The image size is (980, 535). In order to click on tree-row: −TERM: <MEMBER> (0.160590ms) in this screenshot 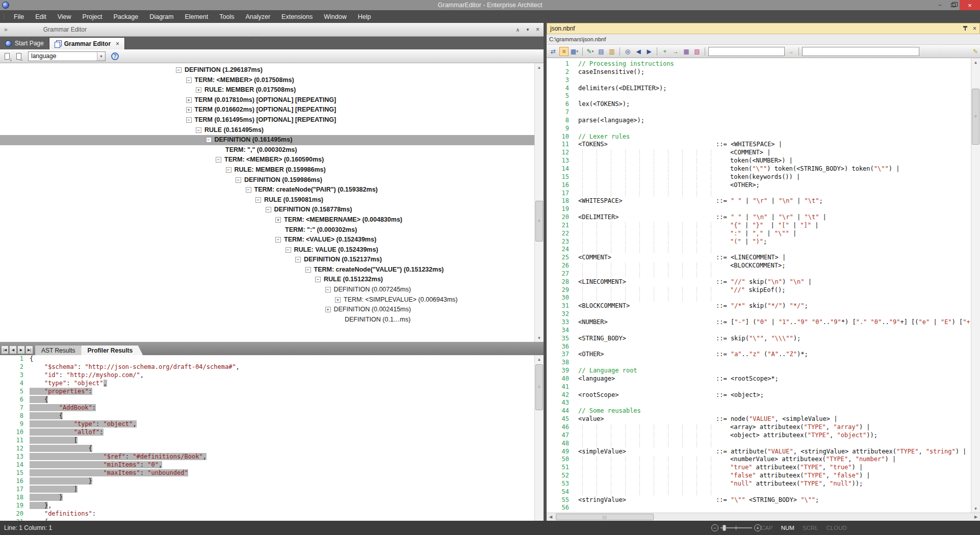, I will do `click(267, 160)`.